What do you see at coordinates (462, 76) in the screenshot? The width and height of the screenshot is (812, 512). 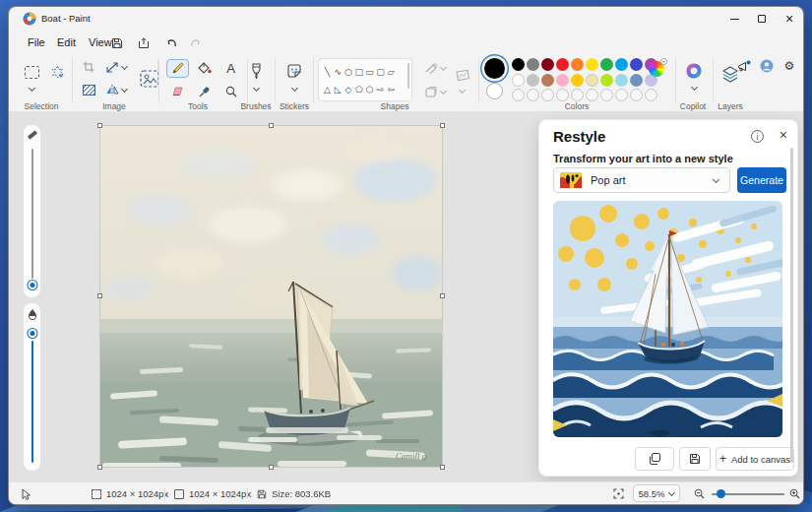 I see `image-creator-button` at bounding box center [462, 76].